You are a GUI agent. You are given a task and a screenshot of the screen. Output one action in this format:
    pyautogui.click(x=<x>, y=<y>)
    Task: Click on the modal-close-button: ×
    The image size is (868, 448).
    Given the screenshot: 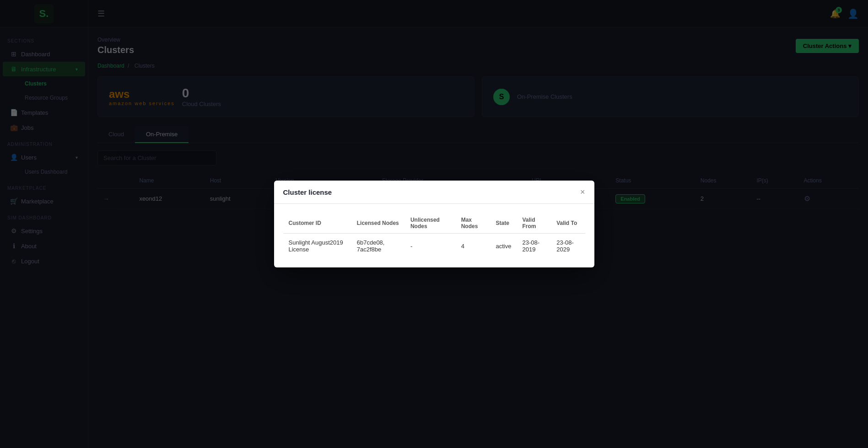 What is the action you would take?
    pyautogui.click(x=583, y=192)
    